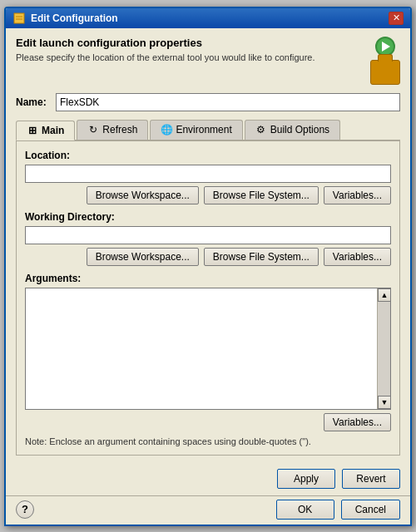 This screenshot has height=532, width=416. I want to click on location-label: Location:, so click(208, 155).